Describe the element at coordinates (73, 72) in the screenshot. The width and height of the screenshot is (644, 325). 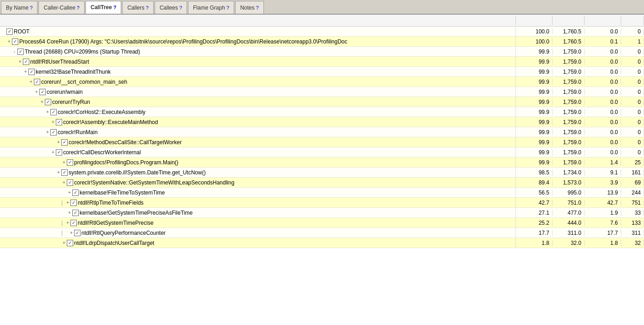
I see `function-name: kernel32!BaseThreadInitThunk` at that location.